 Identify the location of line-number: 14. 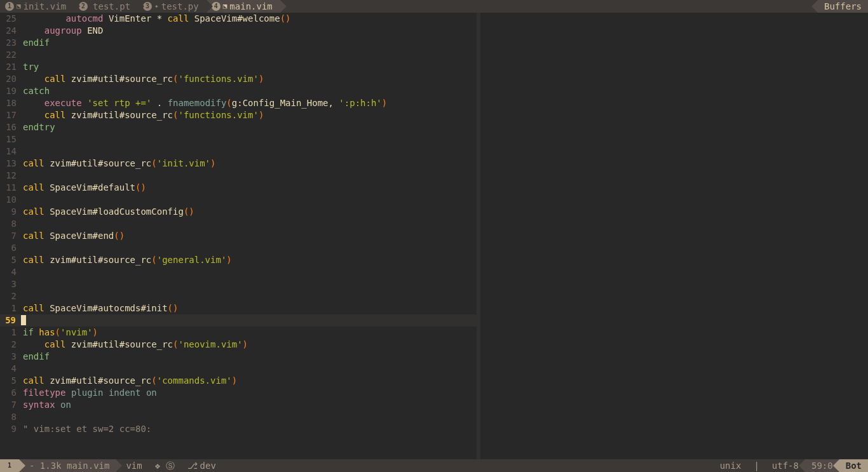
(10, 151).